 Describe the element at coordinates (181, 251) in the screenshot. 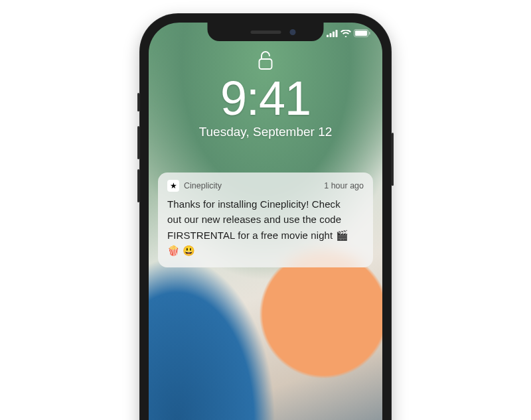

I see `notification-text-line: 🍿 😃` at that location.